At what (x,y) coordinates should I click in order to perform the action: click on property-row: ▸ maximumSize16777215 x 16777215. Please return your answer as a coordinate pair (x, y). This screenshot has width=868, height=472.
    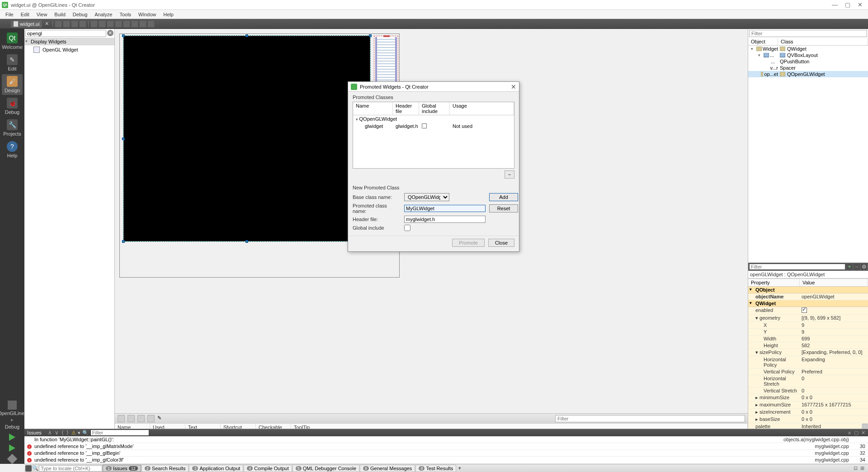
    Looking at the image, I should click on (808, 405).